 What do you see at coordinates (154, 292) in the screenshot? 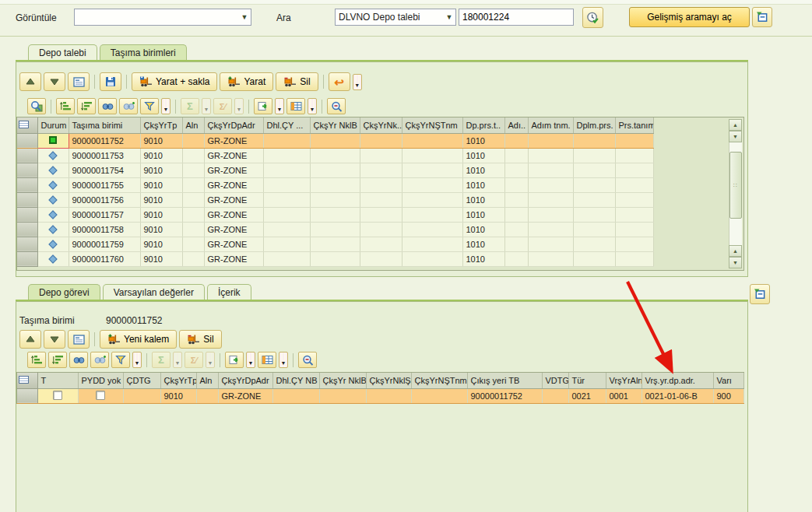
I see `tab-varsayılan-değerler: Varsayılan değerler` at bounding box center [154, 292].